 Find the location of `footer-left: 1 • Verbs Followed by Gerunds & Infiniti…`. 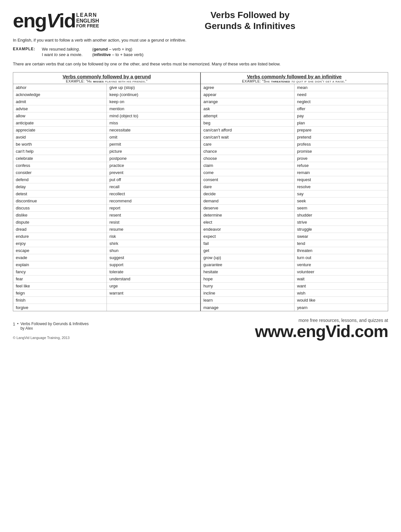

footer-left: 1 • Verbs Followed by Gerunds & Infiniti… is located at coordinates (51, 331).